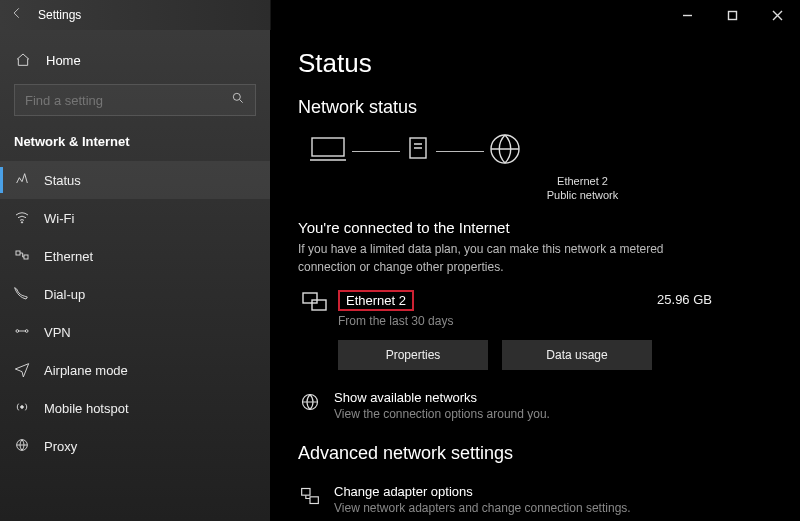 The image size is (800, 521). What do you see at coordinates (238, 100) in the screenshot?
I see `search-icon` at bounding box center [238, 100].